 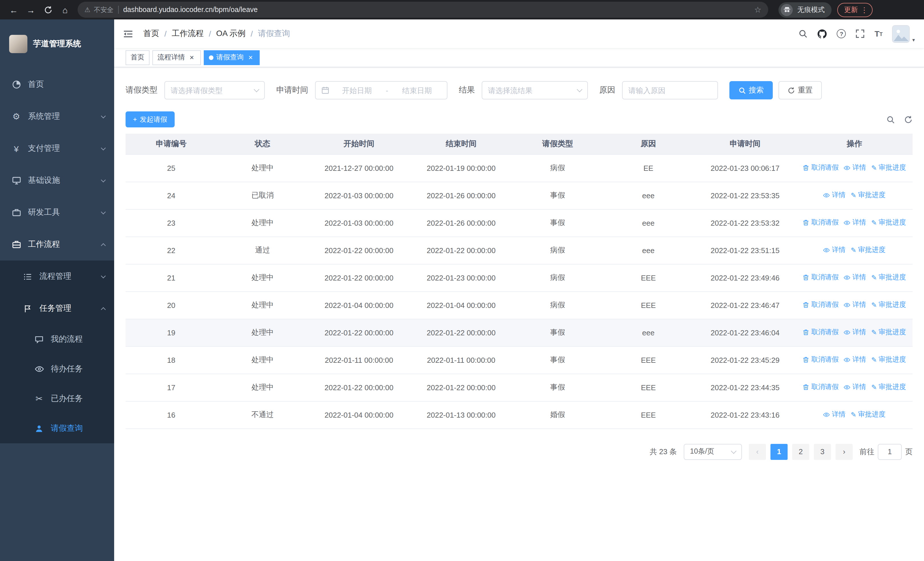 I want to click on cell-apply-time: 2022-01-22 23:53:32, so click(x=745, y=223).